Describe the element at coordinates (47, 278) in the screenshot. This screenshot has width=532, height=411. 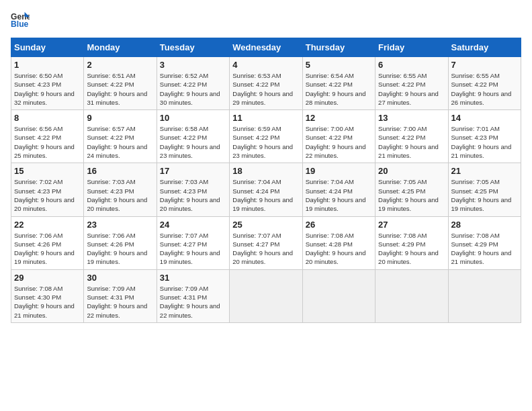
I see `day-number: 29` at that location.